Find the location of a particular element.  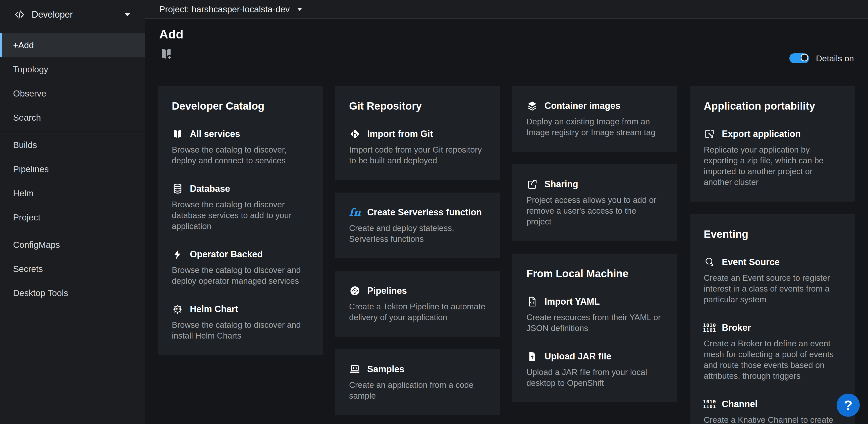

item-description: Create a Tekton Pipeline to automate del… is located at coordinates (417, 312).